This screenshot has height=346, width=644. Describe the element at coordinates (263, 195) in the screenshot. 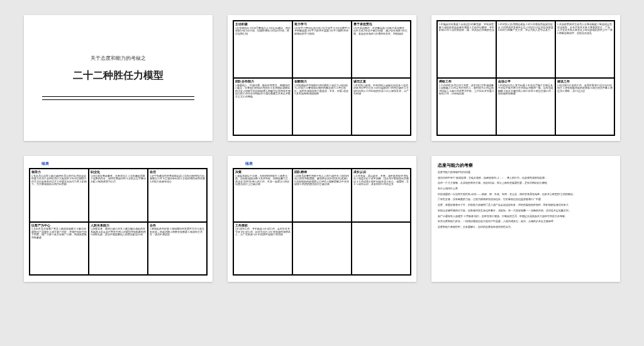

I see `cell: 决策1.相实本职以下决策，在科的时间权主 2.速度允西，总能取抛励点断 3.无开…` at that location.